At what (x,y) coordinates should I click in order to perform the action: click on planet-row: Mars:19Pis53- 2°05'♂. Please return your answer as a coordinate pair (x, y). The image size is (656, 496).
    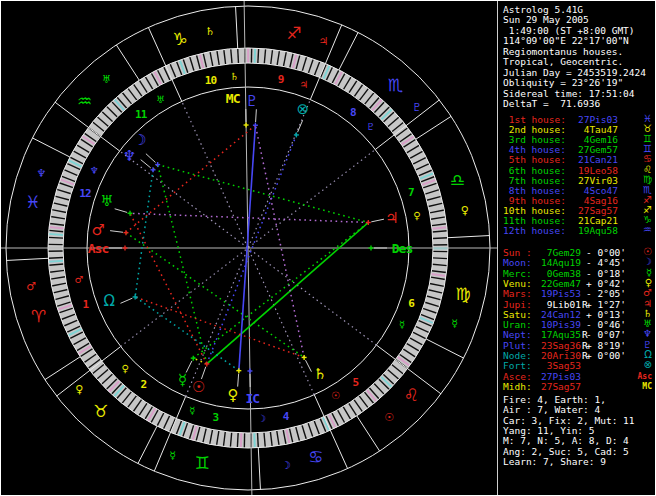
    Looking at the image, I should click on (578, 293).